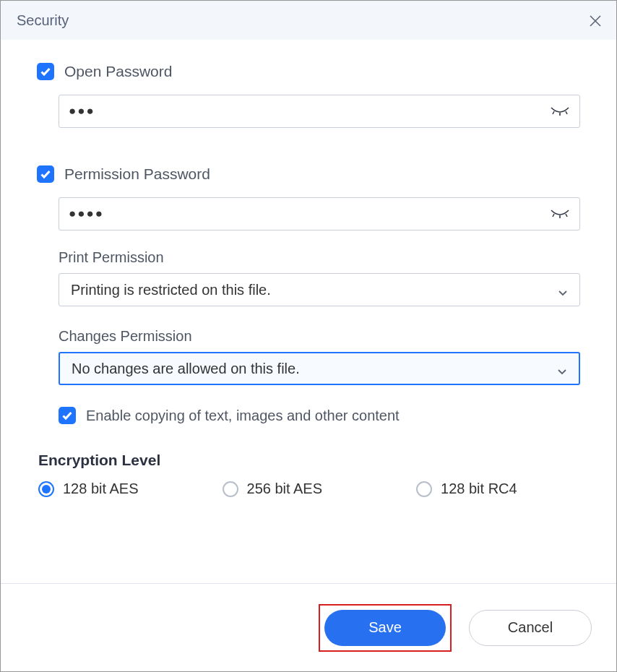  I want to click on changes-permission-label: Changes Permission, so click(319, 337).